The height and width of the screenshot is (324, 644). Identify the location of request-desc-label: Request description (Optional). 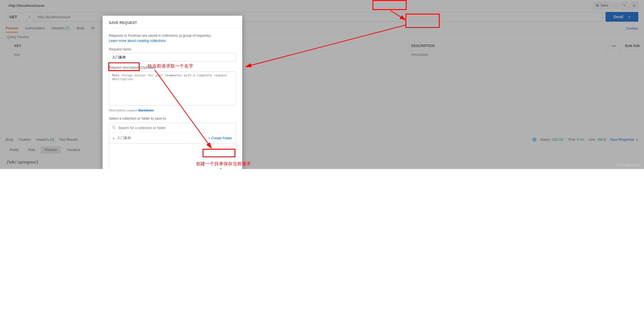
(172, 68).